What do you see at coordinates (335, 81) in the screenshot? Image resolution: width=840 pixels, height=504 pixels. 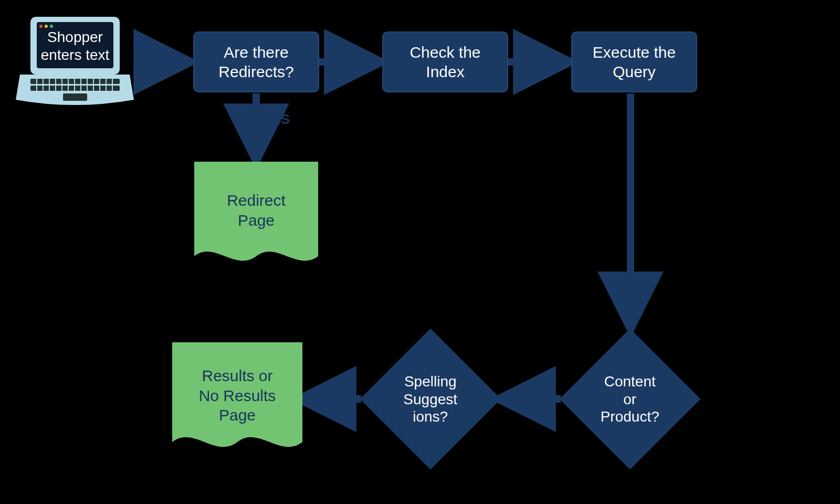 I see `edge-label-no: NO` at bounding box center [335, 81].